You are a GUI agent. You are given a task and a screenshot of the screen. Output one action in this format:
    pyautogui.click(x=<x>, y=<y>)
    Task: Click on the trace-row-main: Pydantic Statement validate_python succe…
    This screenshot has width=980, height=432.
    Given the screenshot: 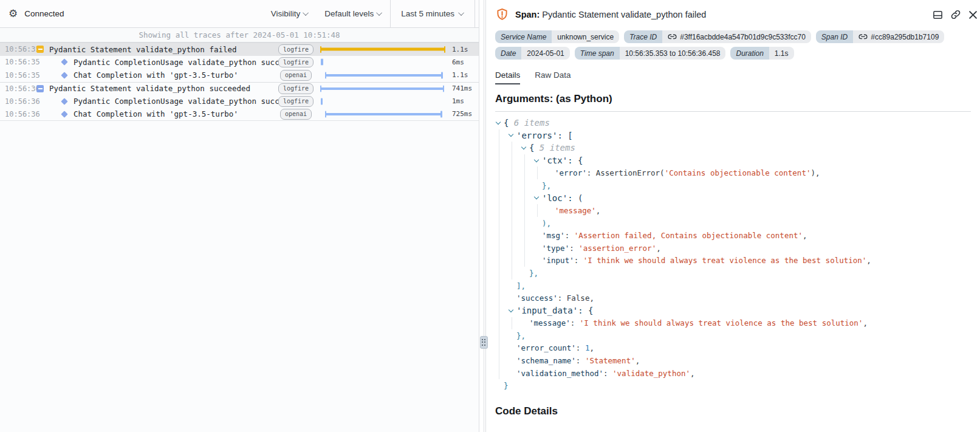 What is the action you would take?
    pyautogui.click(x=159, y=89)
    